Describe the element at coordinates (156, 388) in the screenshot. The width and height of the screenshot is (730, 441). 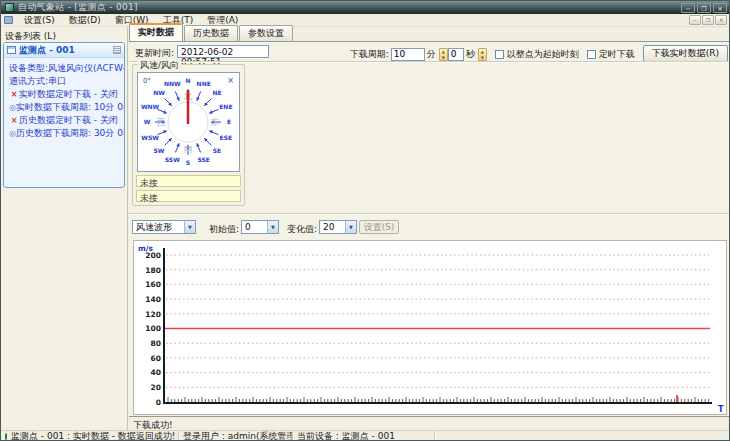
I see `chart-y-tick-label: 20` at that location.